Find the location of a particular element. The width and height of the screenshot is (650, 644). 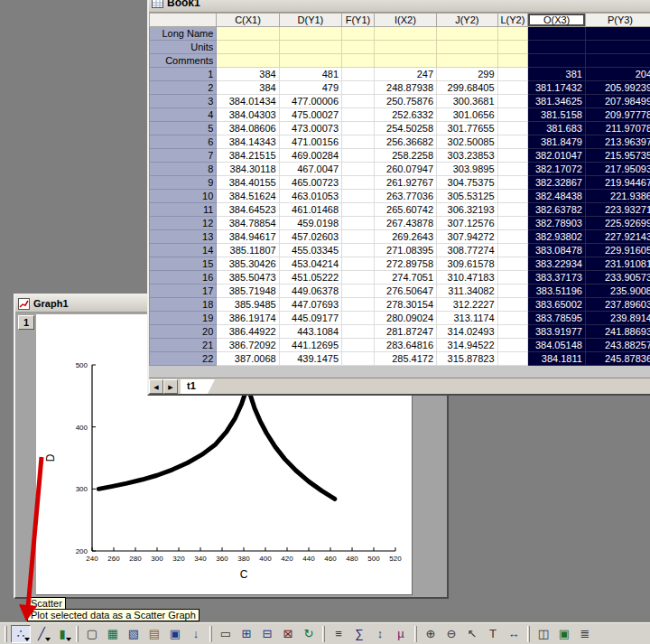

add-layer-button: ▣ is located at coordinates (564, 634).